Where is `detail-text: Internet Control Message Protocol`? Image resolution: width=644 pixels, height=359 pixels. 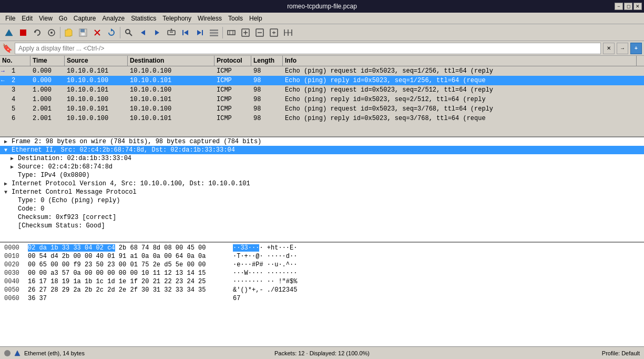
detail-text: Internet Control Message Protocol is located at coordinates (74, 192).